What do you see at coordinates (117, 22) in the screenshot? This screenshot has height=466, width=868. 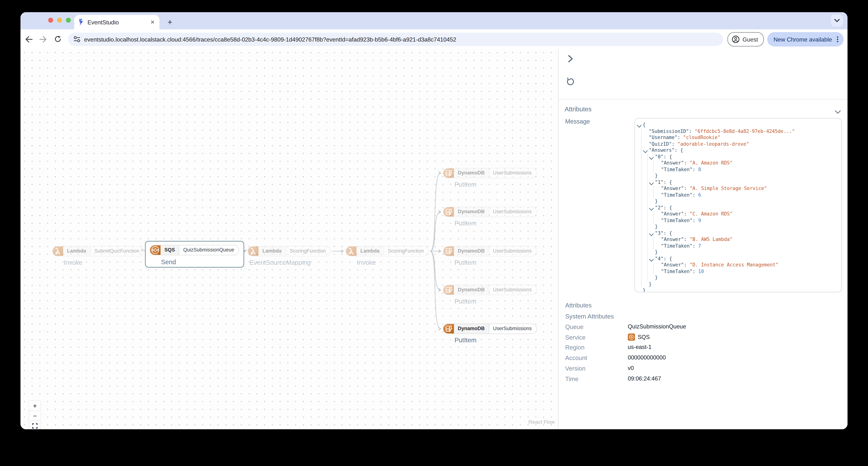 I see `tab-eventstudio: EventStudio ×` at bounding box center [117, 22].